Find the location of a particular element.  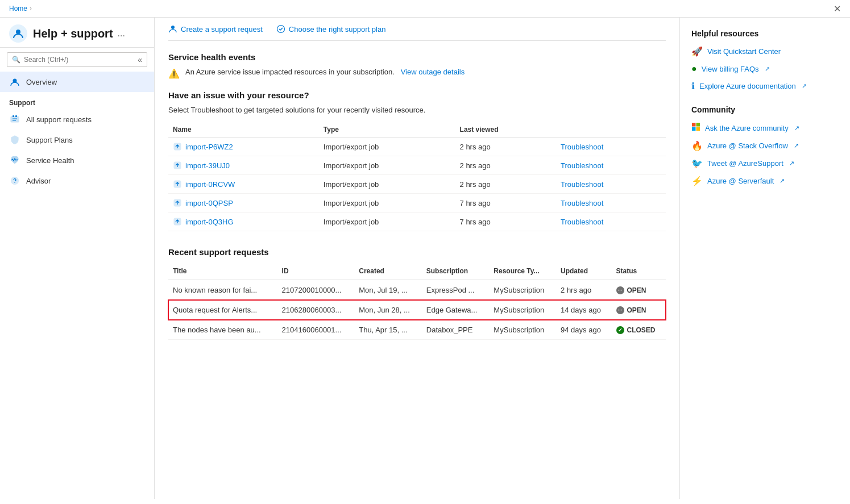

sidebar-item-label-all-support: All support requests is located at coordinates (59, 119).